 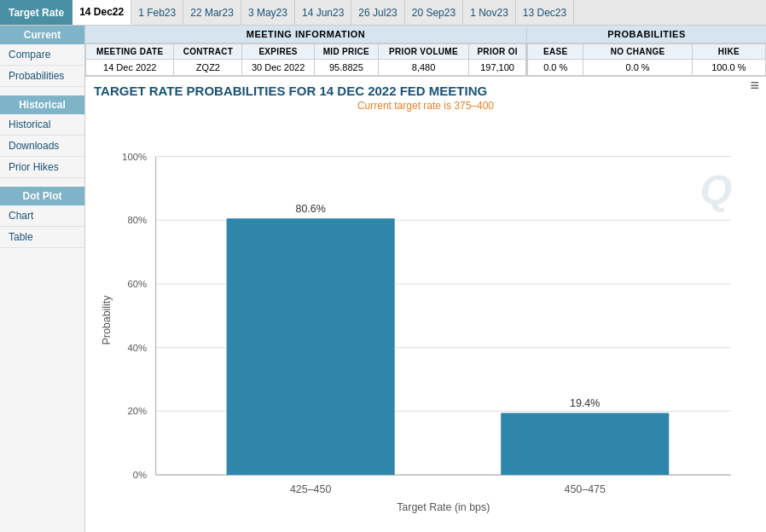 What do you see at coordinates (43, 124) in the screenshot?
I see `sidebar-item-historical: Historical` at bounding box center [43, 124].